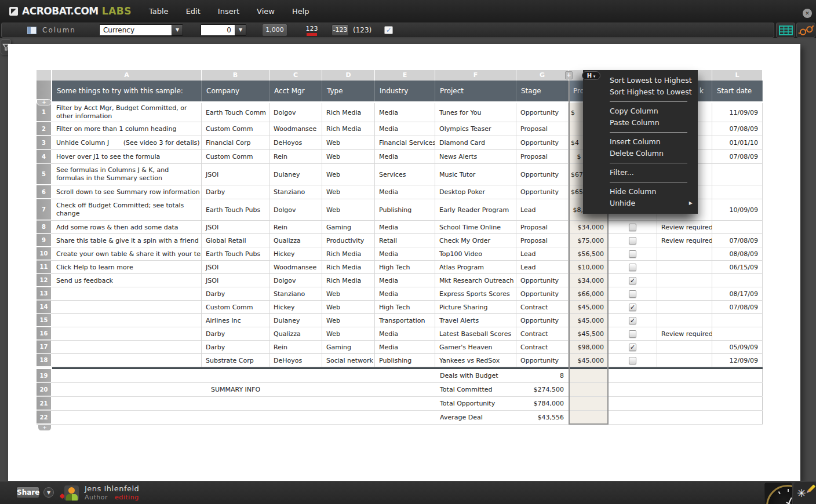  I want to click on negative-red-format-button: 123, so click(312, 30).